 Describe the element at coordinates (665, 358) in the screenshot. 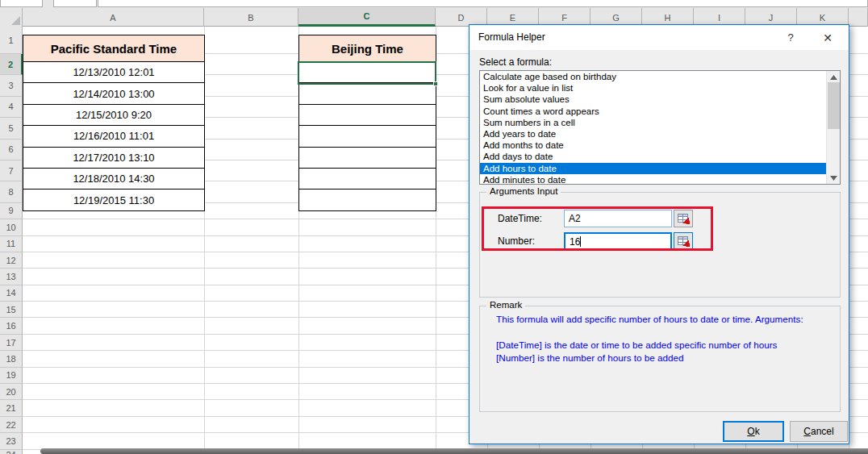

I see `remark-line: [Number] is the number of hours to be ad…` at that location.